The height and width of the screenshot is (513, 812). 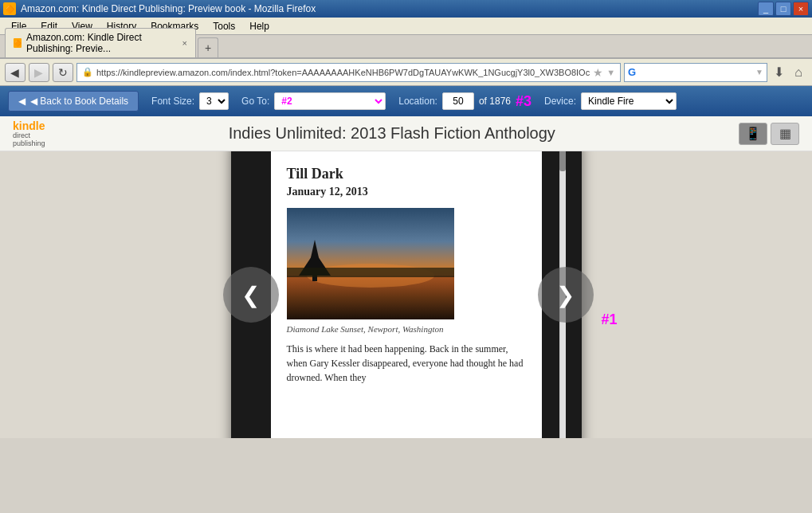 I want to click on device-label: Device:, so click(x=560, y=101).